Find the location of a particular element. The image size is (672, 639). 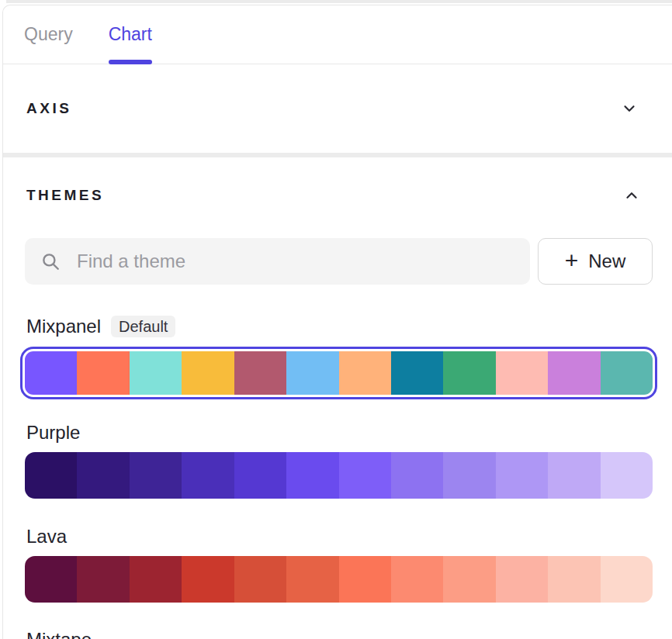

tab-chart: Chart is located at coordinates (130, 35).